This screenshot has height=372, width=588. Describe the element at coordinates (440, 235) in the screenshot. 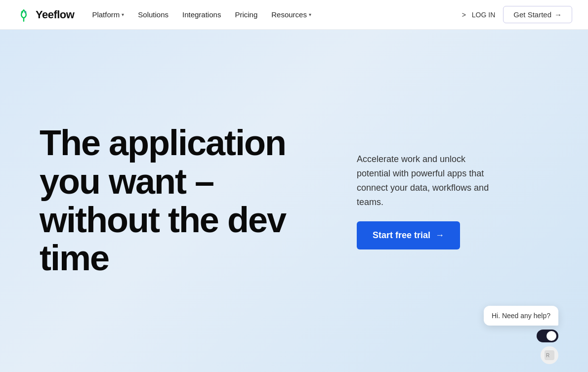

I see `trial-arrow-icon: →` at that location.